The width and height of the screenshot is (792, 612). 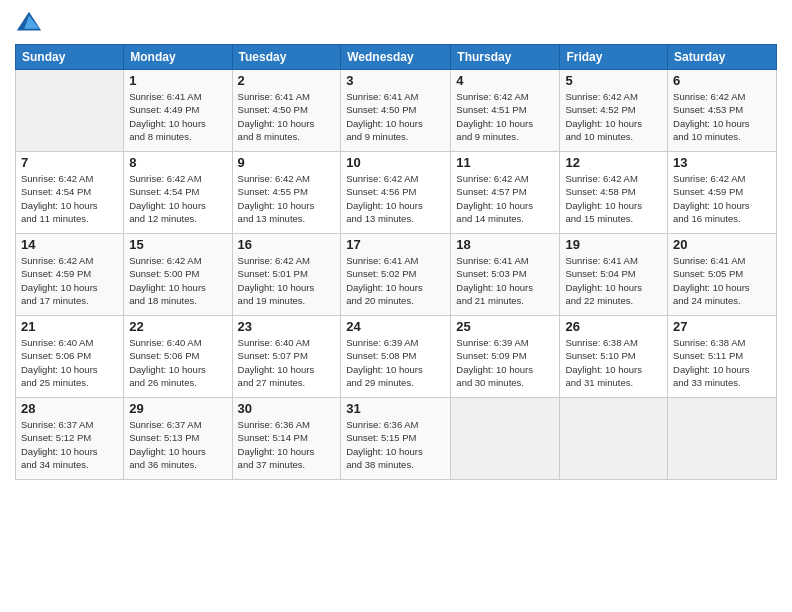 What do you see at coordinates (178, 357) in the screenshot?
I see `calendar-cell: 22Sunrise: 6:40 AMSunset: 5:06 PMDayligh…` at bounding box center [178, 357].